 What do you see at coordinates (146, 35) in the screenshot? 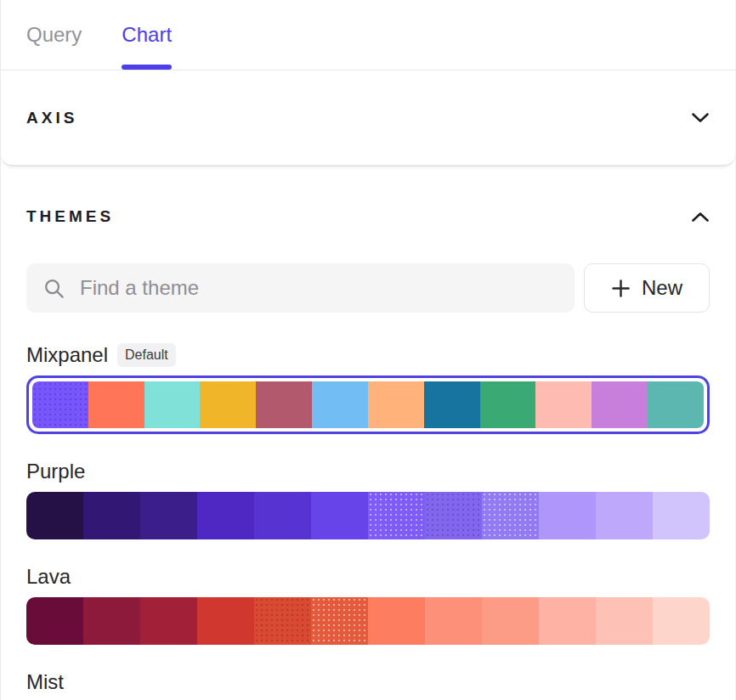
I see `tab-chart: Chart` at bounding box center [146, 35].